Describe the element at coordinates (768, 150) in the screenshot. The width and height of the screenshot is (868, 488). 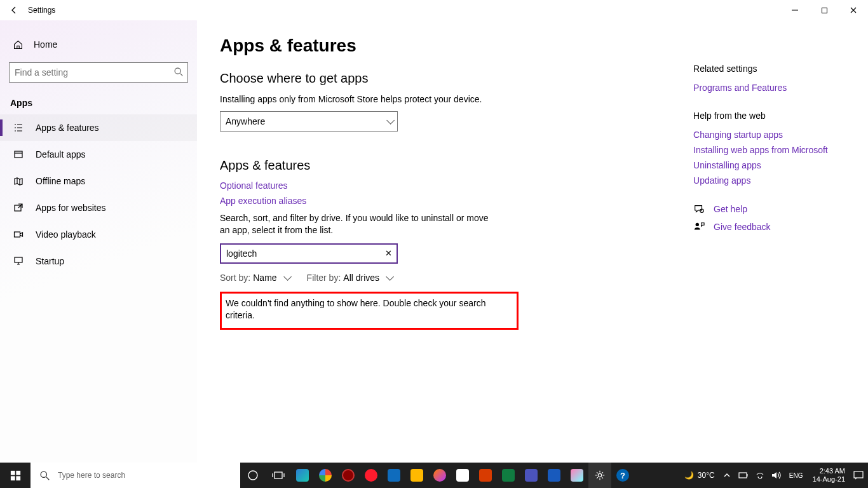
I see `help-link: Installing web apps from Microsoft` at that location.